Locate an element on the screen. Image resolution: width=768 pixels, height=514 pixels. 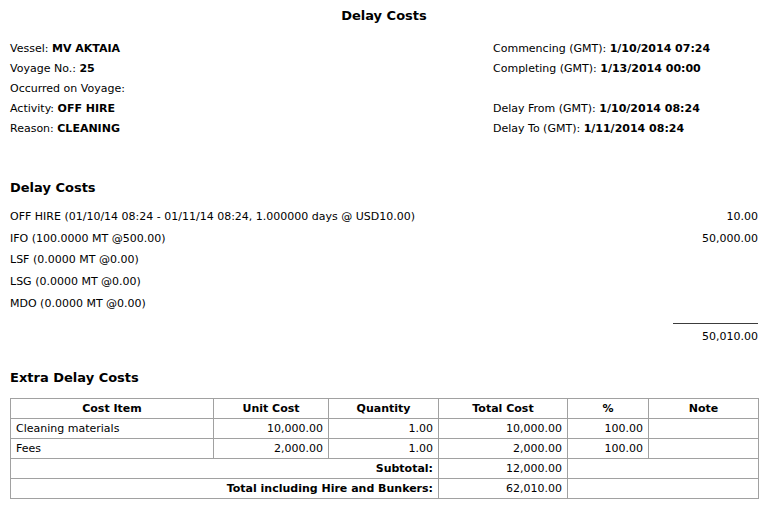
delay-from-row: Delay From (GMT): 1/10/2014 08:24 is located at coordinates (626, 109).